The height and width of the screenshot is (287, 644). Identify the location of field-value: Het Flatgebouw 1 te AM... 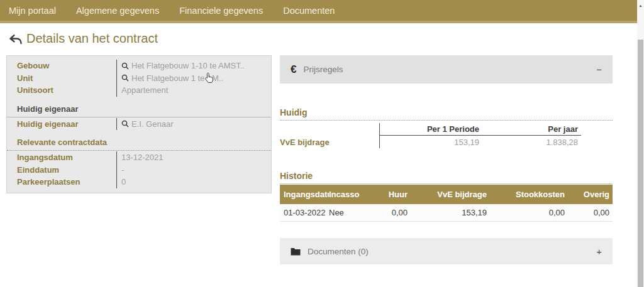
(177, 78).